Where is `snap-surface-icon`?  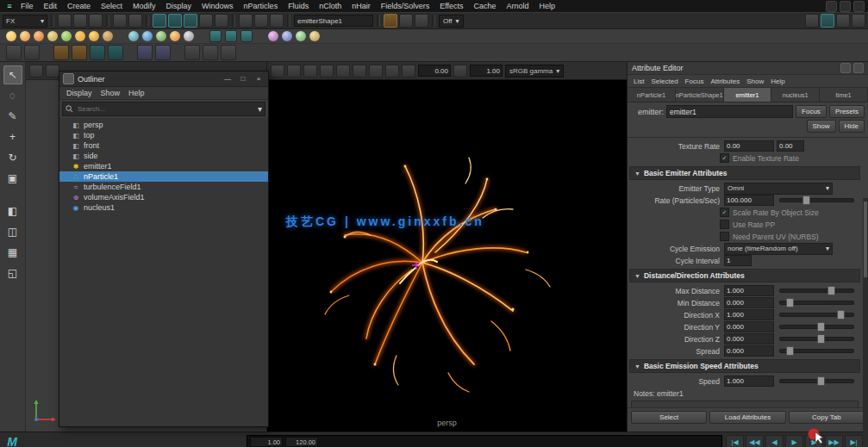 snap-surface-icon is located at coordinates (222, 21).